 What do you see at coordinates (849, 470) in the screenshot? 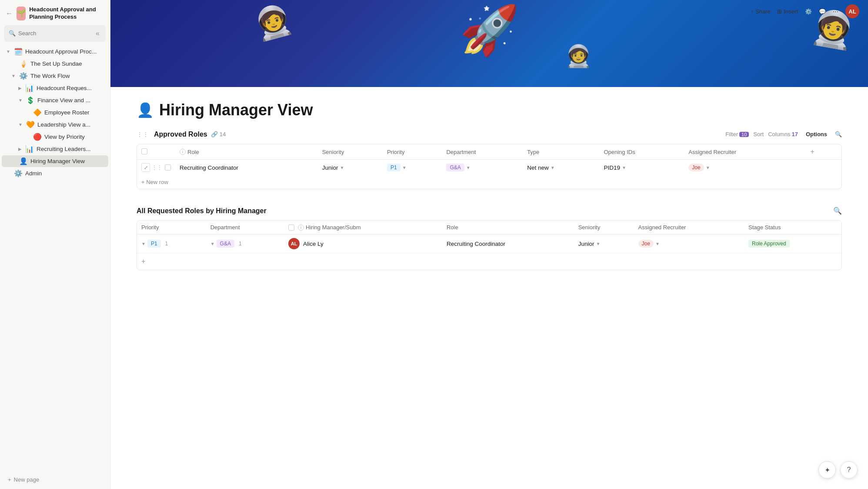
I see `help-button: ?` at bounding box center [849, 470].